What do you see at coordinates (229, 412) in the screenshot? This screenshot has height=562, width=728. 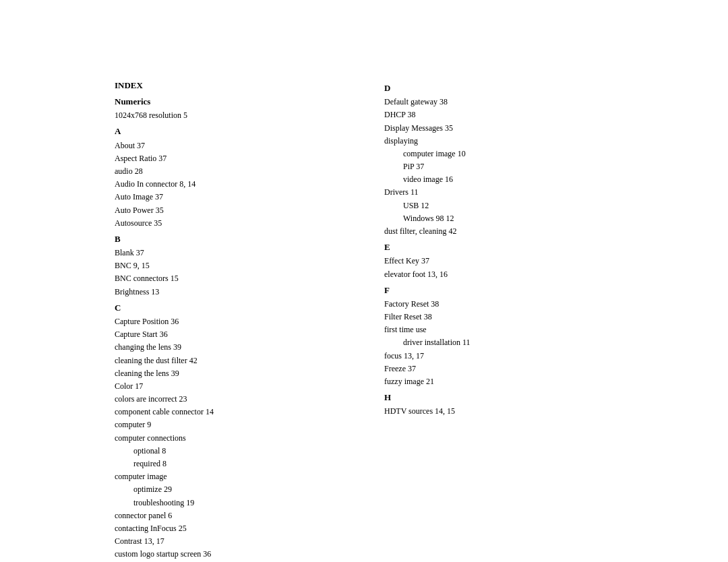 I see `list-item: component cable connector 14` at bounding box center [229, 412].